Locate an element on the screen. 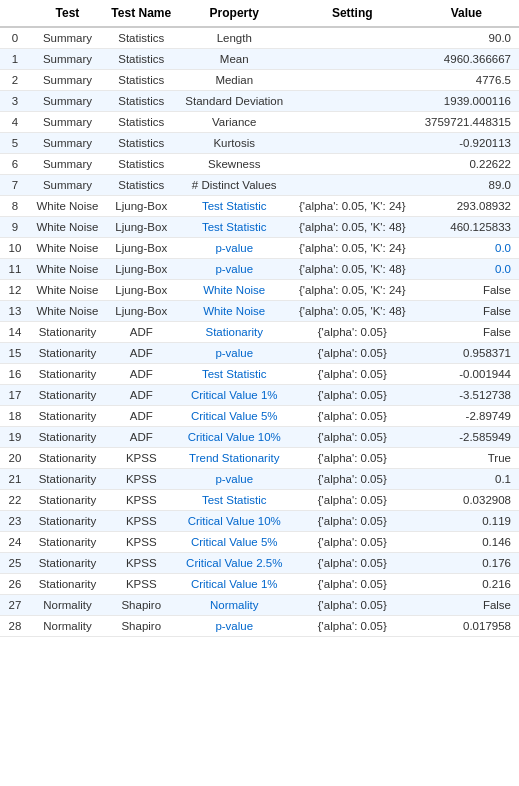 The height and width of the screenshot is (786, 519). cell-index: 6 is located at coordinates (15, 164).